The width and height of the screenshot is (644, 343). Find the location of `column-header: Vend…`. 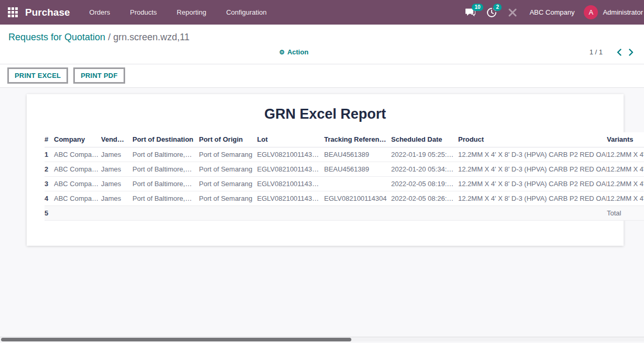

column-header: Vend… is located at coordinates (117, 140).